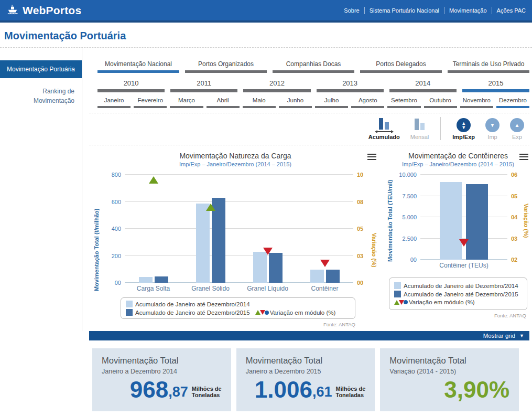  I want to click on month-tab-fevereiro: Fevereiro, so click(150, 103).